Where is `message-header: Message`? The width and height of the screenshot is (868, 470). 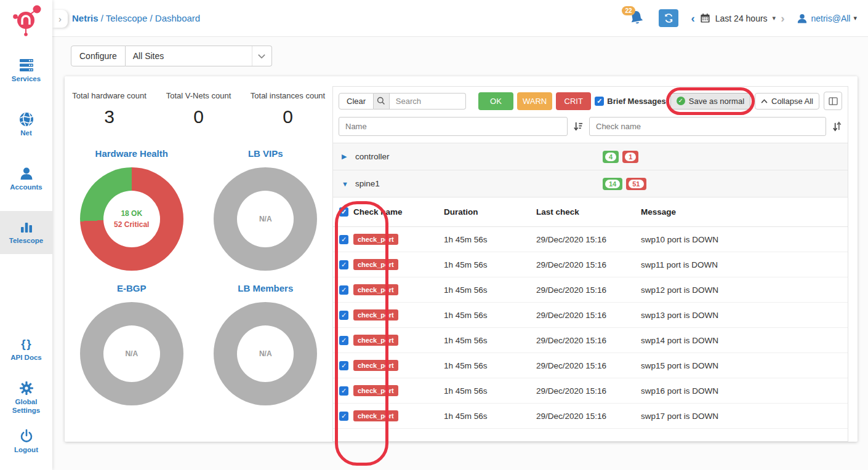
message-header: Message is located at coordinates (741, 212).